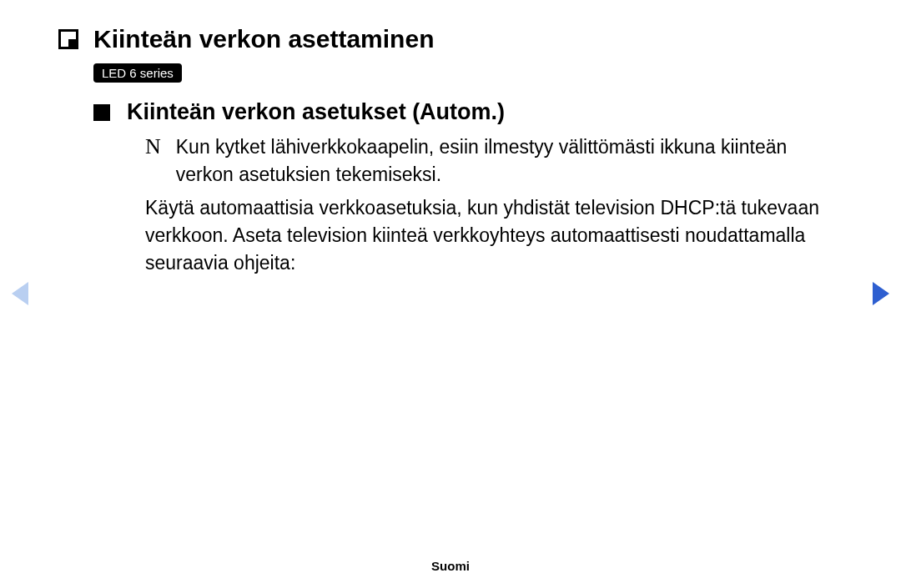 This screenshot has height=588, width=901. I want to click on note-icon: N, so click(154, 147).